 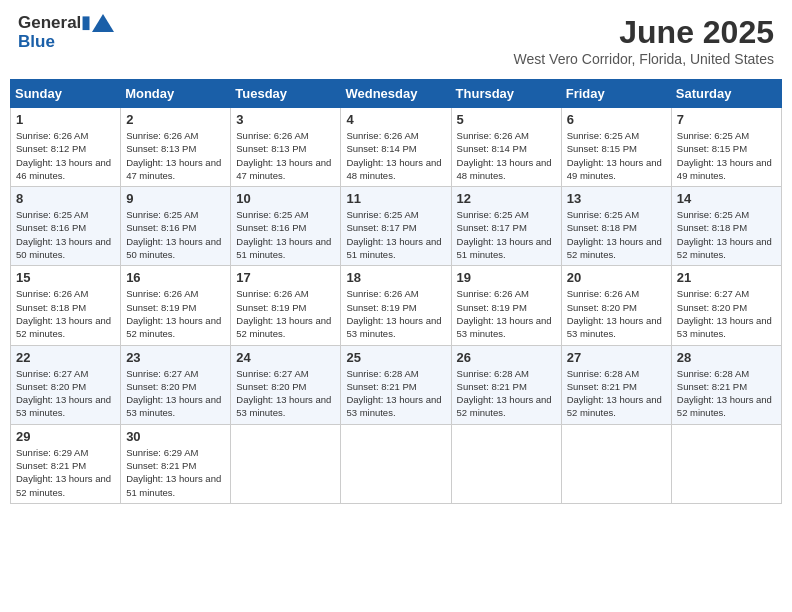 I want to click on logo-text: General▮, so click(x=54, y=24).